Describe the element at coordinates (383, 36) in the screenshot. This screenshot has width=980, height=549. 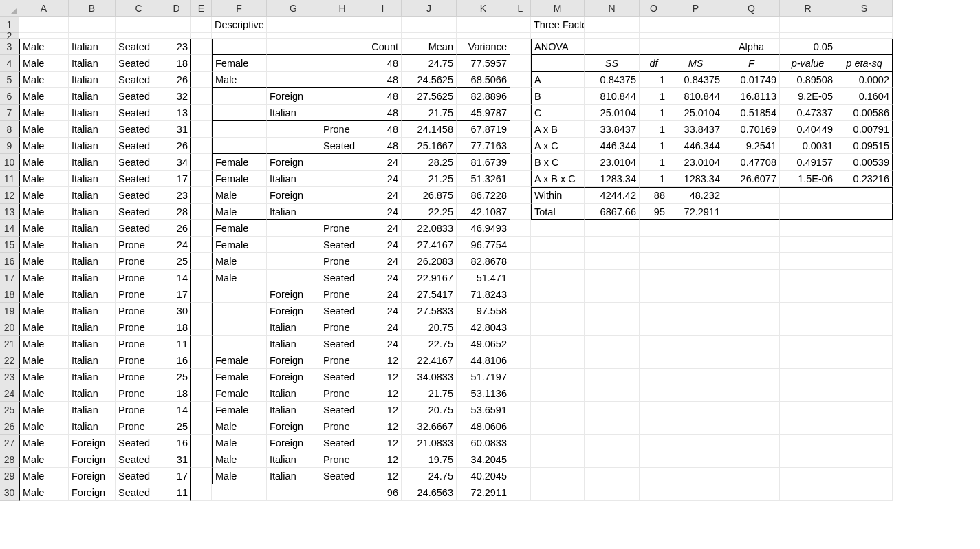
I see `cell-I2` at that location.